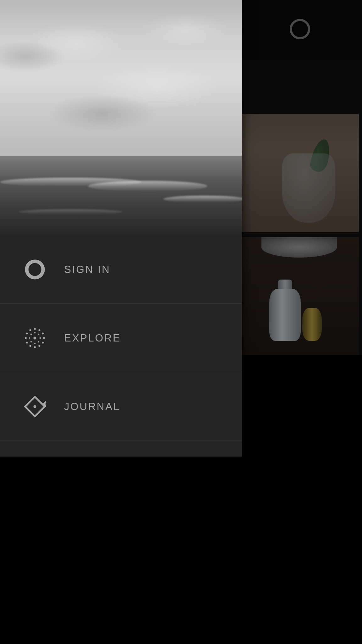 This screenshot has width=362, height=644. I want to click on menu-label: SIGN IN, so click(87, 269).